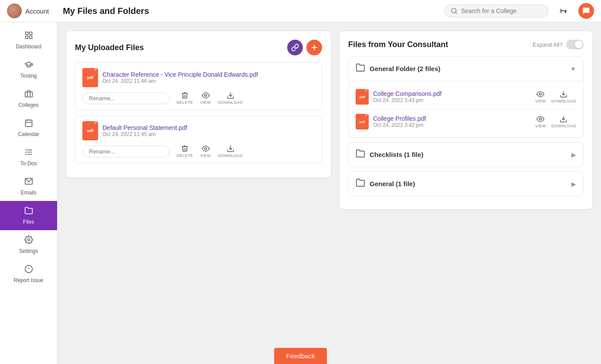 The image size is (601, 364). What do you see at coordinates (199, 48) in the screenshot?
I see `card-header: My Uploaded Files` at bounding box center [199, 48].